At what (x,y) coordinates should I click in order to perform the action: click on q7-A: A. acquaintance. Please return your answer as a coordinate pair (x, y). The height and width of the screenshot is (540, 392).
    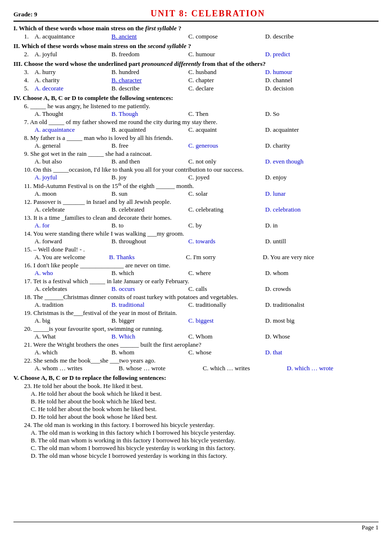
    Looking at the image, I should click on (73, 130).